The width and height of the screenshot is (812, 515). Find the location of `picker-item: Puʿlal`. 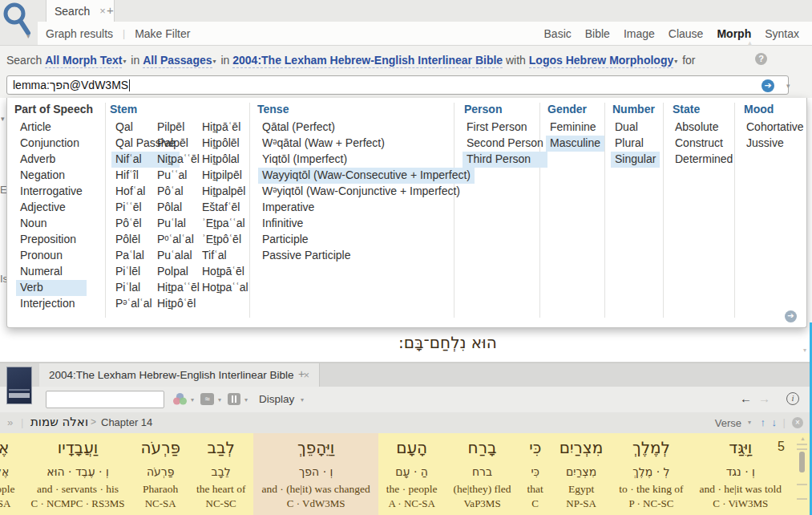

picker-item: Puʿlal is located at coordinates (178, 224).